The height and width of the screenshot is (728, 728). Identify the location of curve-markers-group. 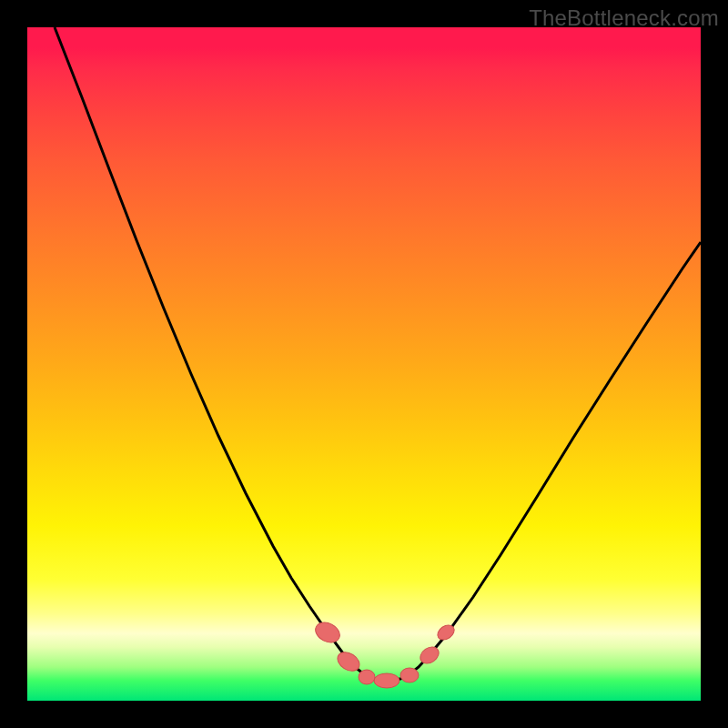
(384, 653).